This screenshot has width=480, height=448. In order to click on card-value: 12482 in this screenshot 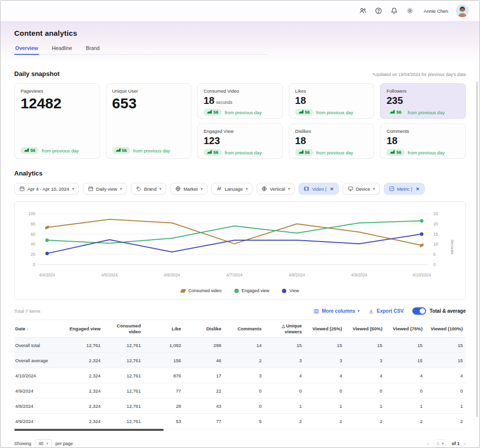, I will do `click(57, 103)`.